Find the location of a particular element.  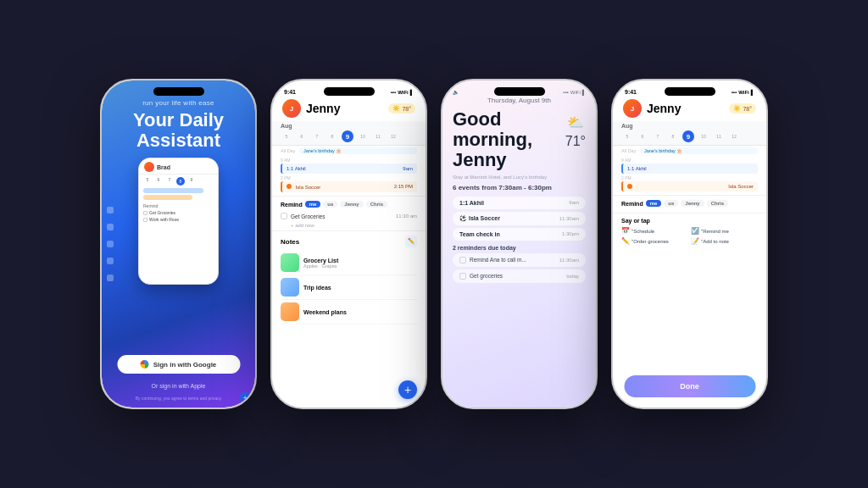

remind-chip-me: me is located at coordinates (314, 204).